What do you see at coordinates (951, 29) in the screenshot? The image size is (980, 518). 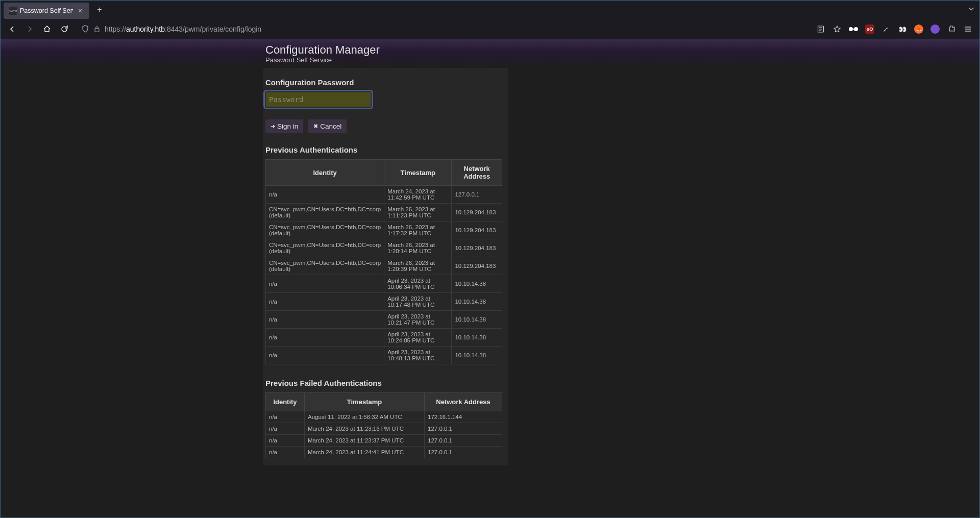 I see `extensions-icon` at bounding box center [951, 29].